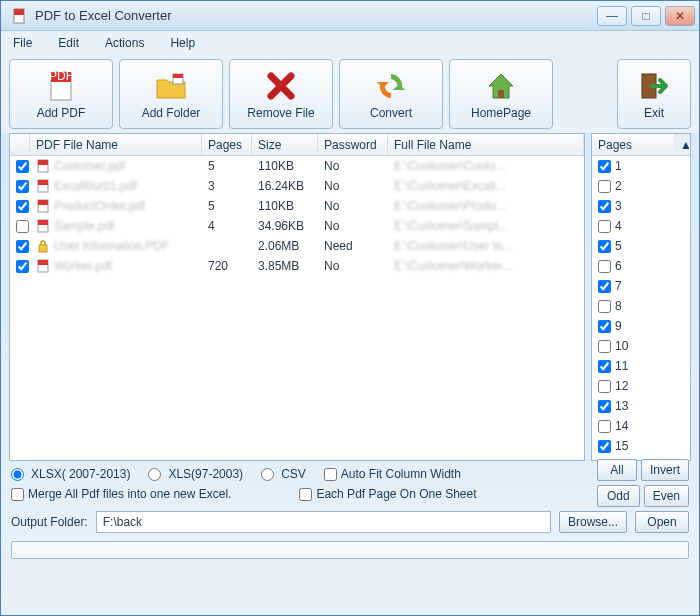 Image resolution: width=700 pixels, height=616 pixels. Describe the element at coordinates (665, 470) in the screenshot. I see `invert-button: Invert` at that location.